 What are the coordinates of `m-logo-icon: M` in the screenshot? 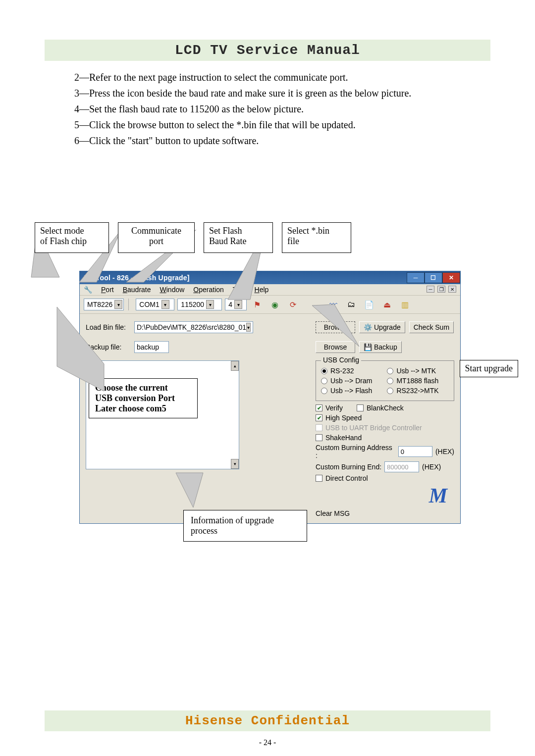 It's located at (385, 496).